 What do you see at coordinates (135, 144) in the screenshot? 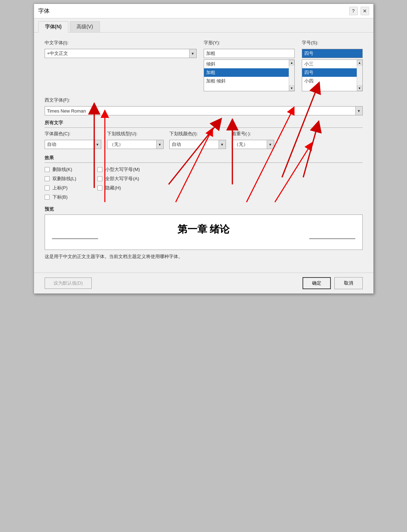
I see `underline-style-dropdown: （无） ▼` at bounding box center [135, 144].